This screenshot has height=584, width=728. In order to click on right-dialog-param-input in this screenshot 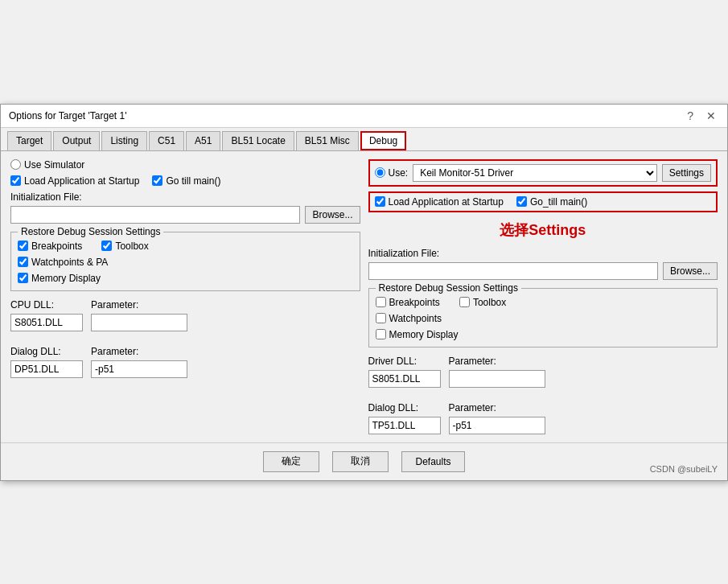, I will do `click(497, 426)`.